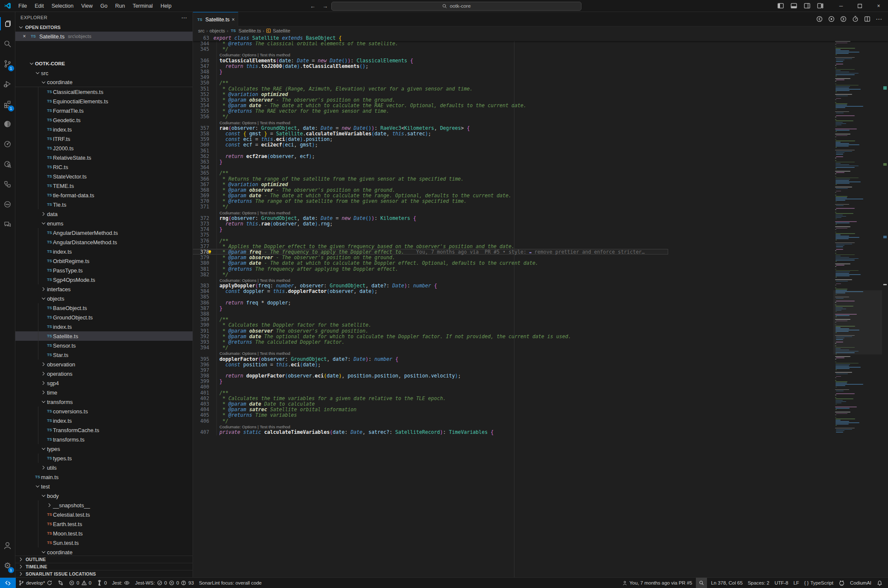 The image size is (888, 588). Describe the element at coordinates (104, 336) in the screenshot. I see `tree-file-satellite.ts: TSSatellite.ts` at that location.